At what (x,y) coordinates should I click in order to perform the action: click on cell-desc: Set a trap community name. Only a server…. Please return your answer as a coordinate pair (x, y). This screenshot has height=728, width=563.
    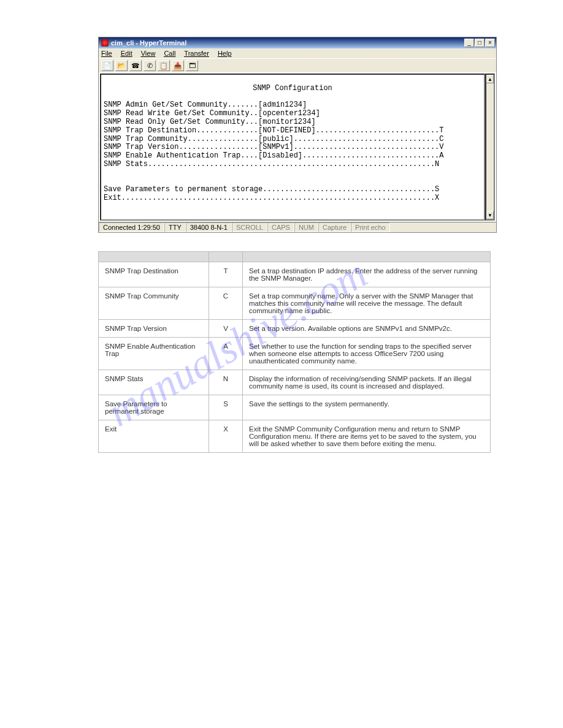
    Looking at the image, I should click on (367, 304).